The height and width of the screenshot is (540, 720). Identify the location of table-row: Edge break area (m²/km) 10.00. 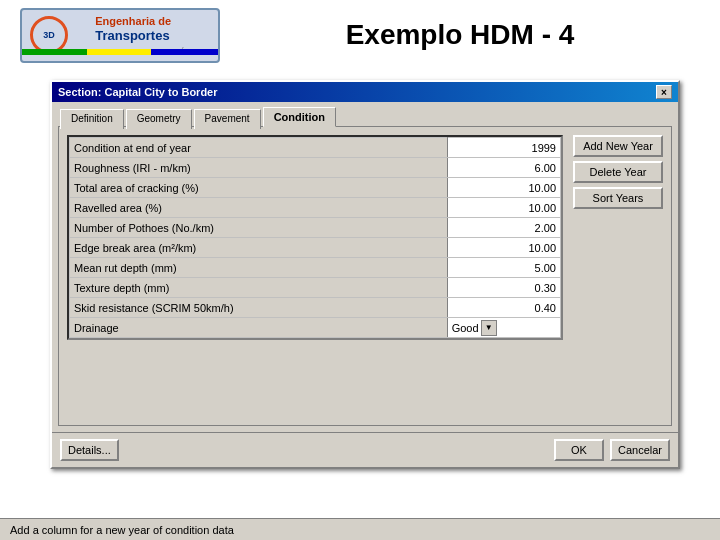
(316, 248).